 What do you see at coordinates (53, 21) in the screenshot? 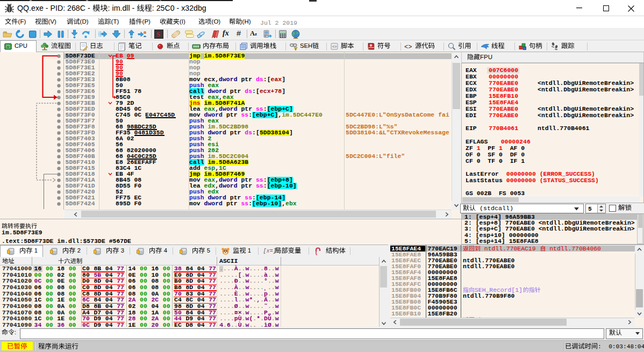
I see `svg-text: (V)` at bounding box center [53, 21].